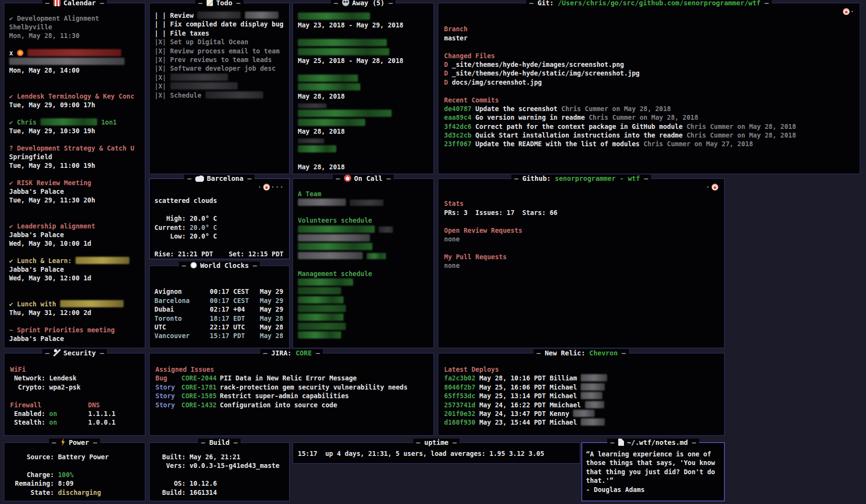  Describe the element at coordinates (201, 42) in the screenshot. I see `text-segment: |X| Set up Digital Ocean` at that location.